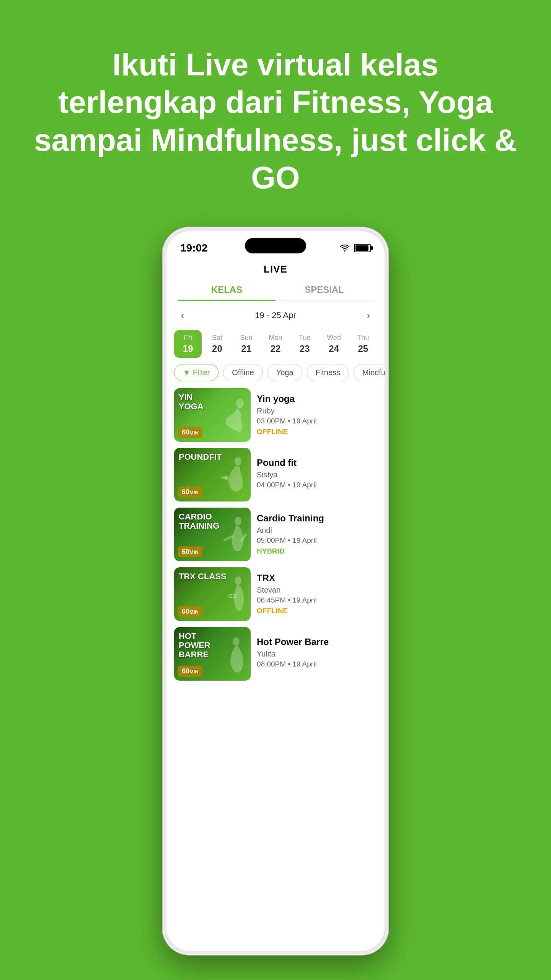 This screenshot has width=551, height=980. Describe the element at coordinates (314, 590) in the screenshot. I see `class-instructor-trx: Stevan` at that location.